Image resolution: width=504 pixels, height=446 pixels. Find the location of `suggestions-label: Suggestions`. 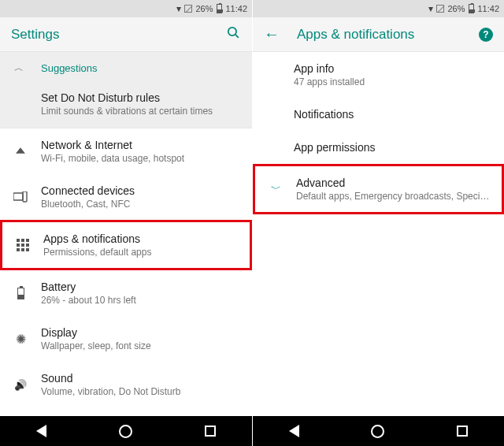

suggestions-label: Suggestions is located at coordinates (69, 68).